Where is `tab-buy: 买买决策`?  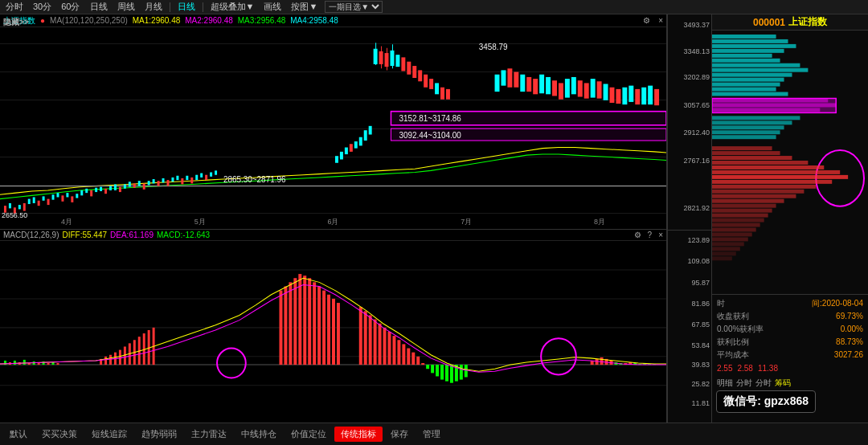
tab-buy: 买买决策 is located at coordinates (59, 434).